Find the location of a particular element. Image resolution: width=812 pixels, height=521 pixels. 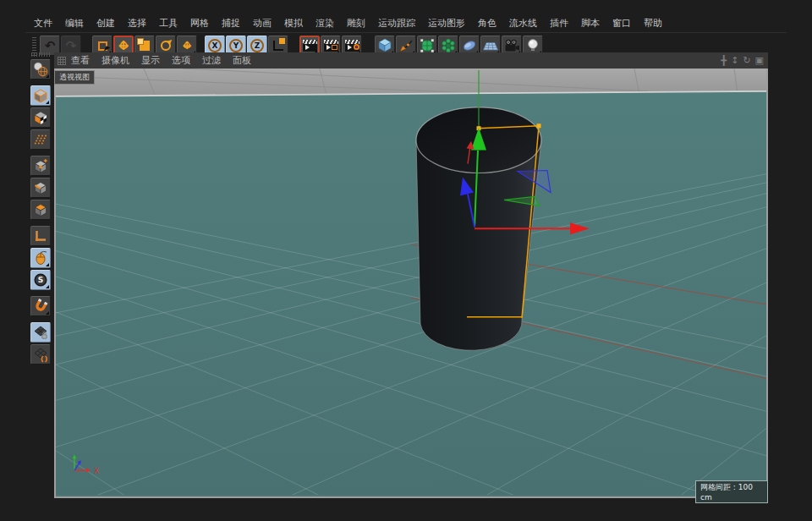

menu-item-17: 窗口 is located at coordinates (622, 24).